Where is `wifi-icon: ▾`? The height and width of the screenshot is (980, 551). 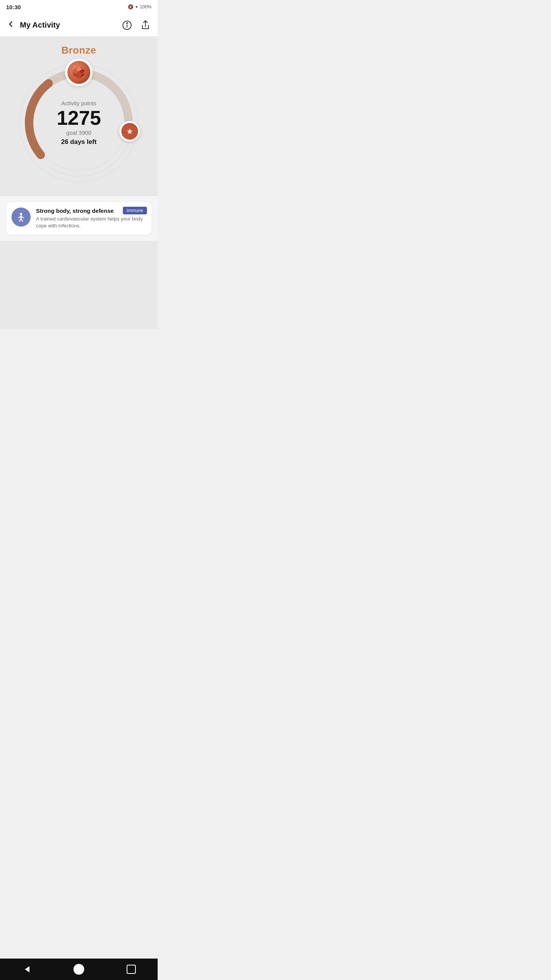 wifi-icon: ▾ is located at coordinates (137, 7).